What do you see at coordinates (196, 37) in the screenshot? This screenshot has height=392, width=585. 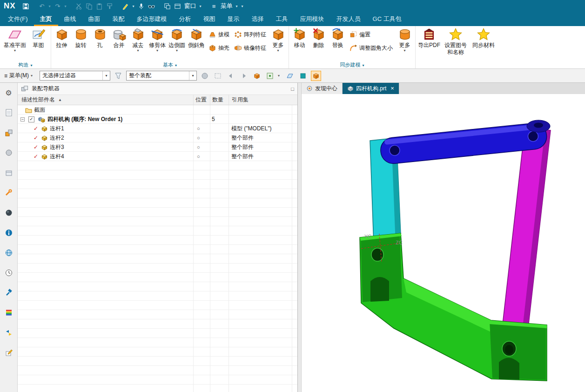 I see `chamfer-button: 倒斜角` at bounding box center [196, 37].